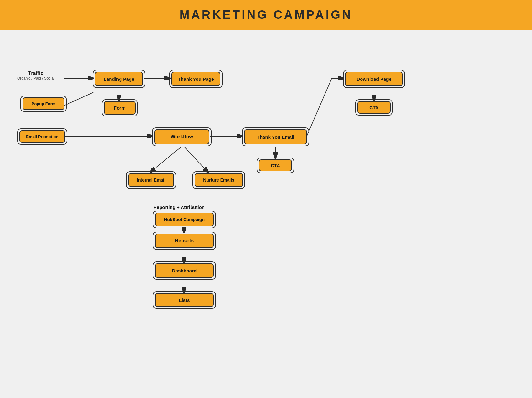 The width and height of the screenshot is (532, 398). Describe the element at coordinates (151, 180) in the screenshot. I see `internal-email-node: Internal Email` at that location.